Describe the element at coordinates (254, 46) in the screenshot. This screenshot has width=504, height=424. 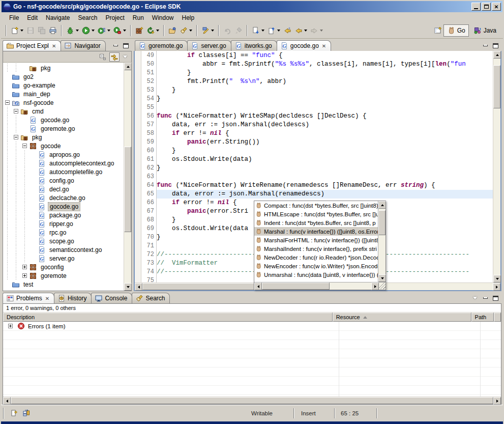
I see `editor-tab-itworks-go: Gitworks.go` at that location.